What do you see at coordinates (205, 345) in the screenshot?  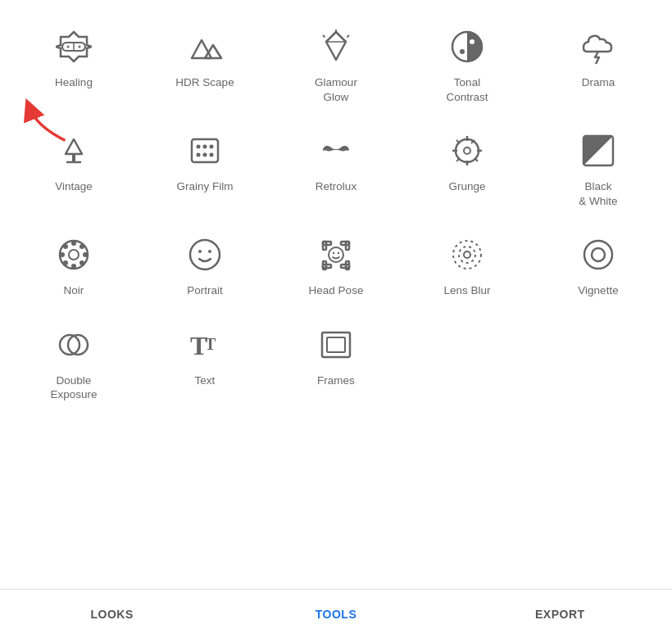 I see `text-icon: T T` at bounding box center [205, 345].